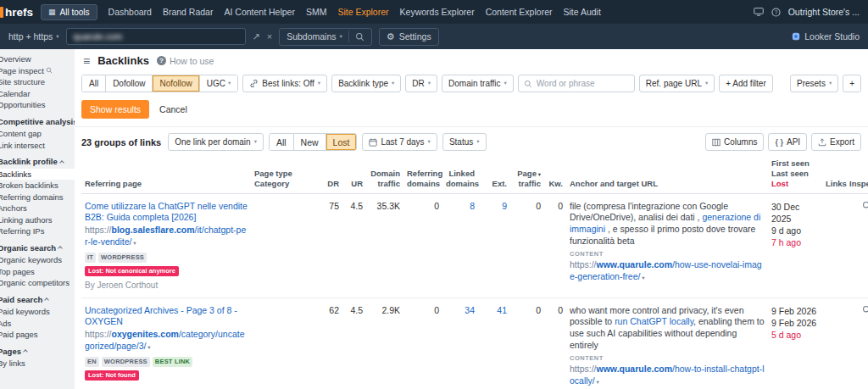 The height and width of the screenshot is (389, 868). Describe the element at coordinates (366, 83) in the screenshot. I see `backlink-type-filter: Backlink type▾` at that location.